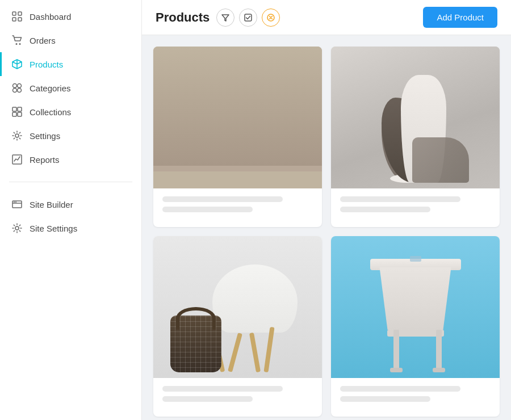 The image size is (511, 420). Describe the element at coordinates (70, 182) in the screenshot. I see `sidebar-divider` at that location.